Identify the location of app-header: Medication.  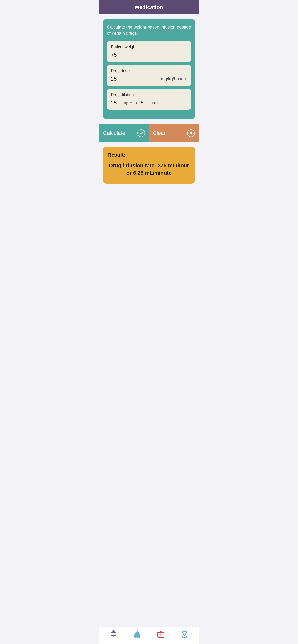
(149, 7).